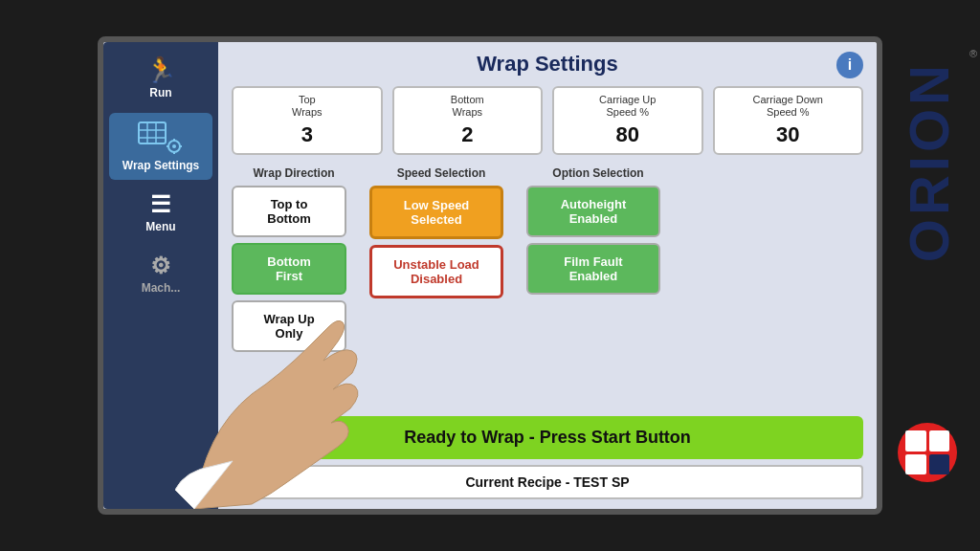 This screenshot has width=980, height=551. What do you see at coordinates (789, 121) in the screenshot?
I see `carriage-down-speed-box: Carriage DownSpeed % 30` at bounding box center [789, 121].